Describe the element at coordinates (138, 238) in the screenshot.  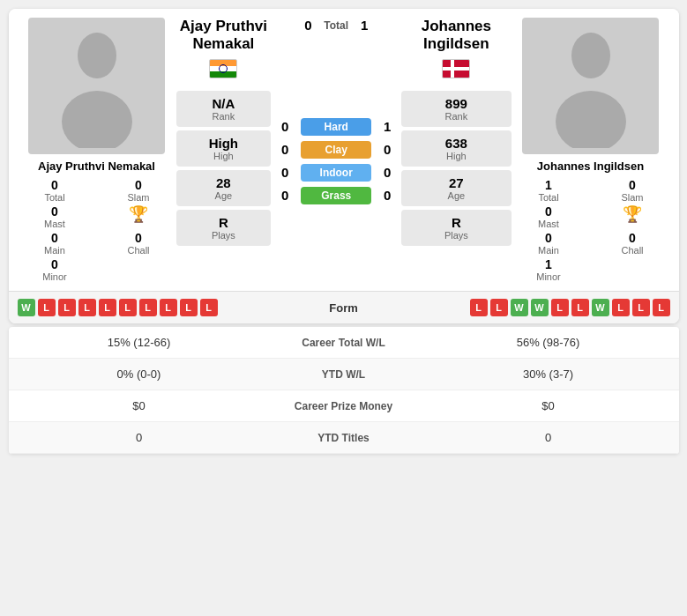
I see `player1-chall: 0` at that location.